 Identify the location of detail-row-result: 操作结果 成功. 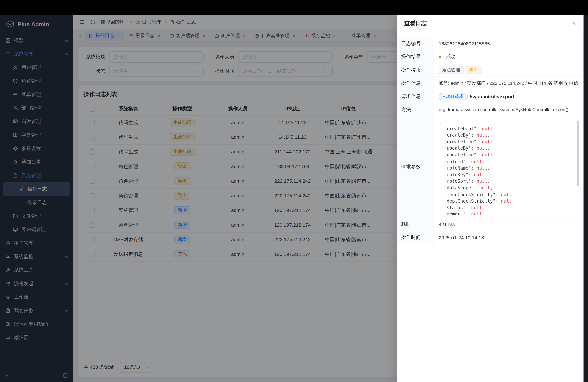
(490, 57).